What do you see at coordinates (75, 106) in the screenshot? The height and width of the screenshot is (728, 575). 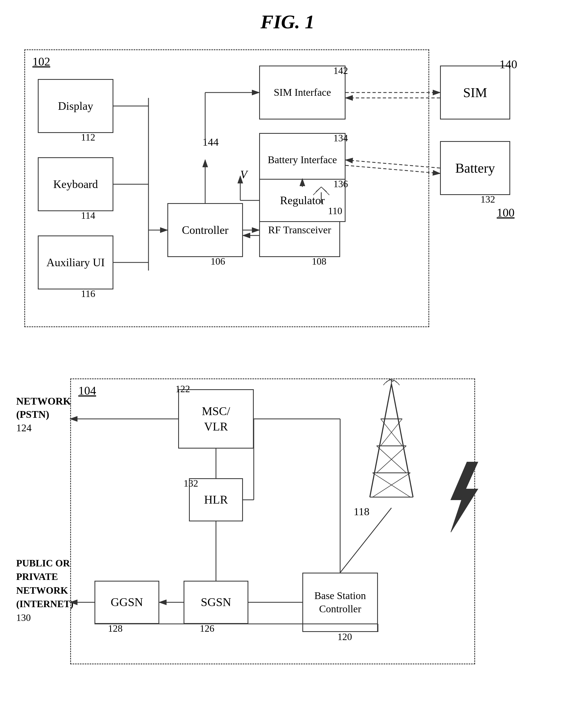 I see `display-block: Display` at bounding box center [75, 106].